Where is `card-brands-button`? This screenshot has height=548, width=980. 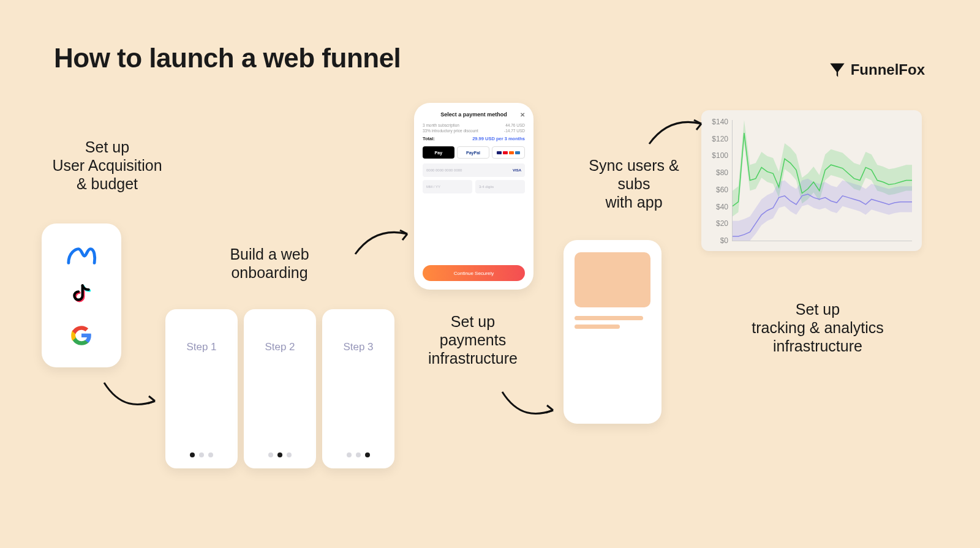 card-brands-button is located at coordinates (508, 152).